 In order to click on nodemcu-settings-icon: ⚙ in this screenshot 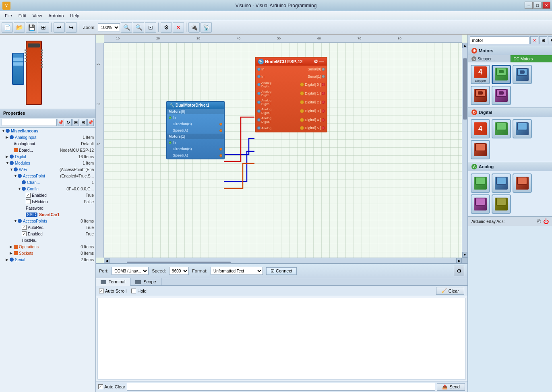, I will do `click(316, 62)`.